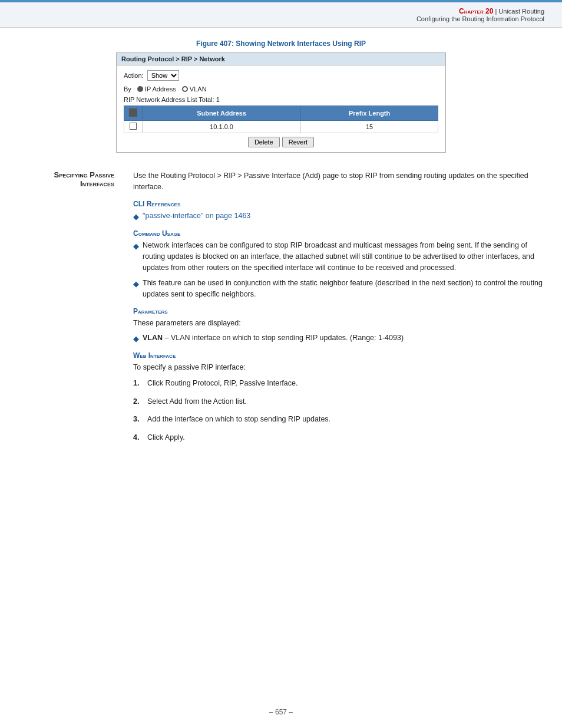 The height and width of the screenshot is (728, 562). Describe the element at coordinates (521, 11) in the screenshot. I see `chapter-title: Unicast Routing` at that location.